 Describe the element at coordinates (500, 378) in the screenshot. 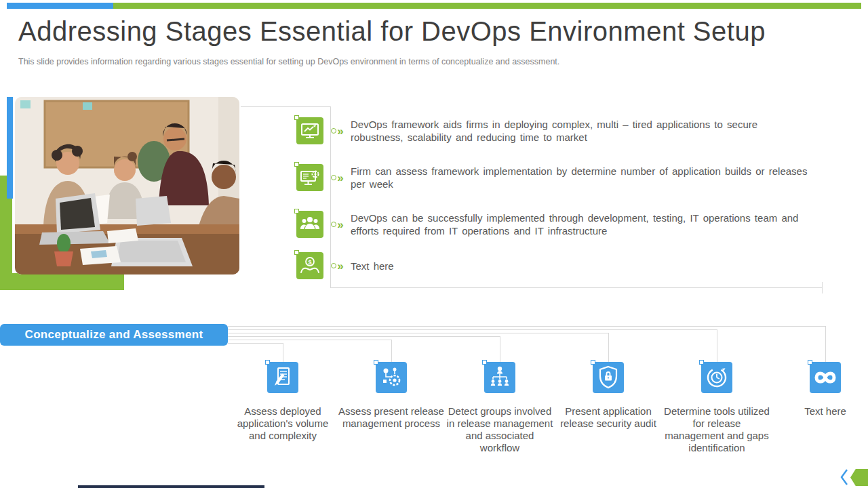

I see `org-chart-icon` at that location.